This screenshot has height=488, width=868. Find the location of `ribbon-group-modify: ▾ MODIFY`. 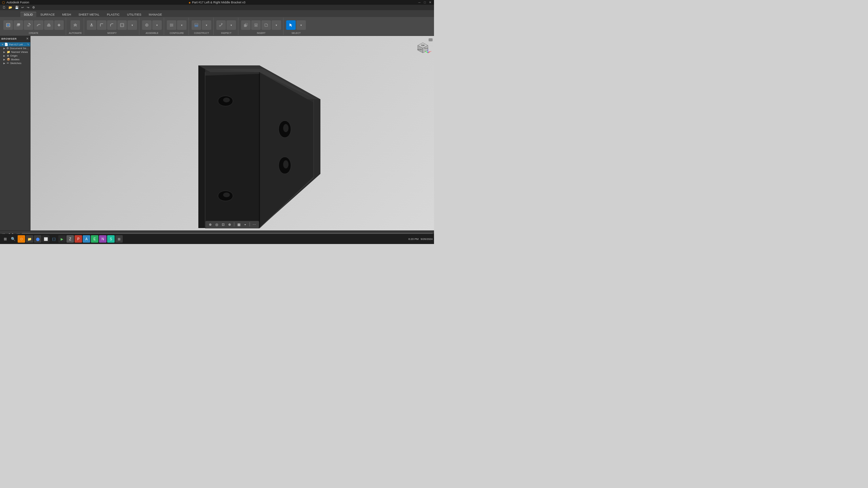

ribbon-group-modify: ▾ MODIFY is located at coordinates (112, 26).